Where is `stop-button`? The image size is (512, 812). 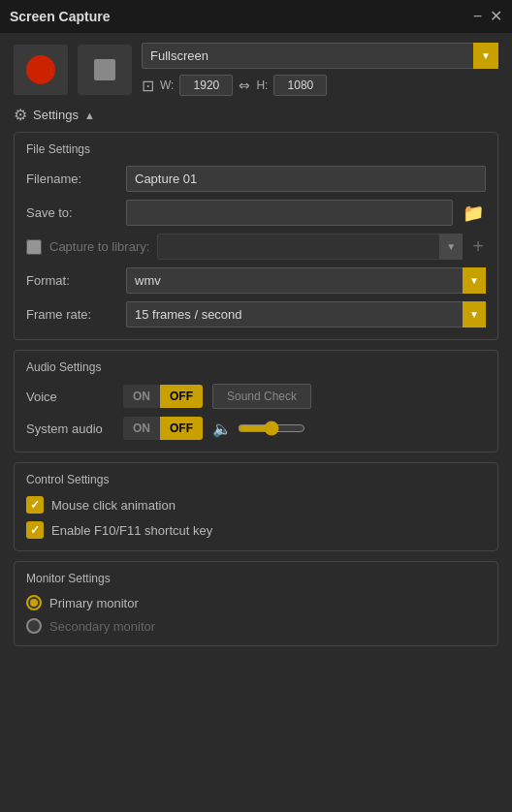 stop-button is located at coordinates (105, 70).